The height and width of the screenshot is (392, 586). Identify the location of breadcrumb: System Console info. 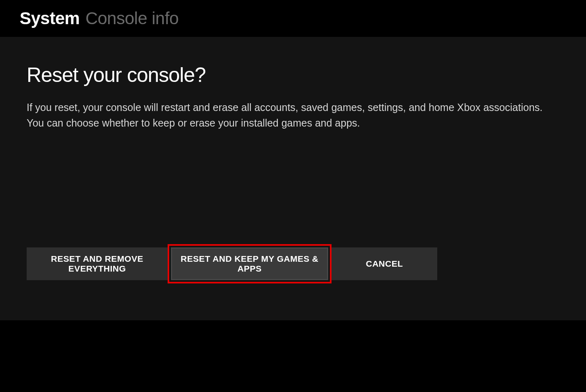
(293, 18).